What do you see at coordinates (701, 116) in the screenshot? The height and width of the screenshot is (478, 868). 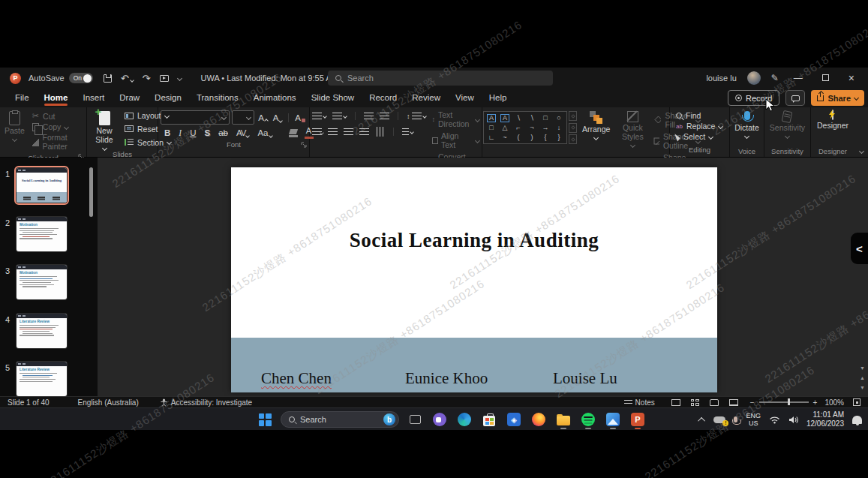 I see `find-button: Find` at bounding box center [701, 116].